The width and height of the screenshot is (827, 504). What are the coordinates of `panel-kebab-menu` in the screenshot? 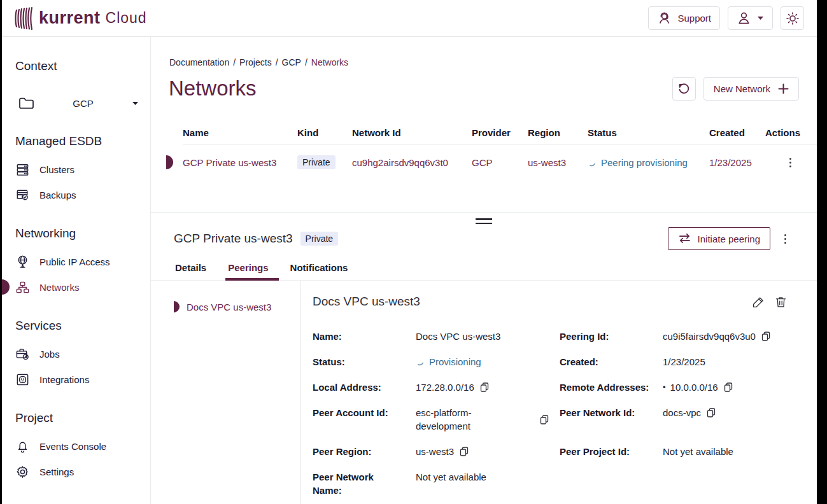 It's located at (786, 239).